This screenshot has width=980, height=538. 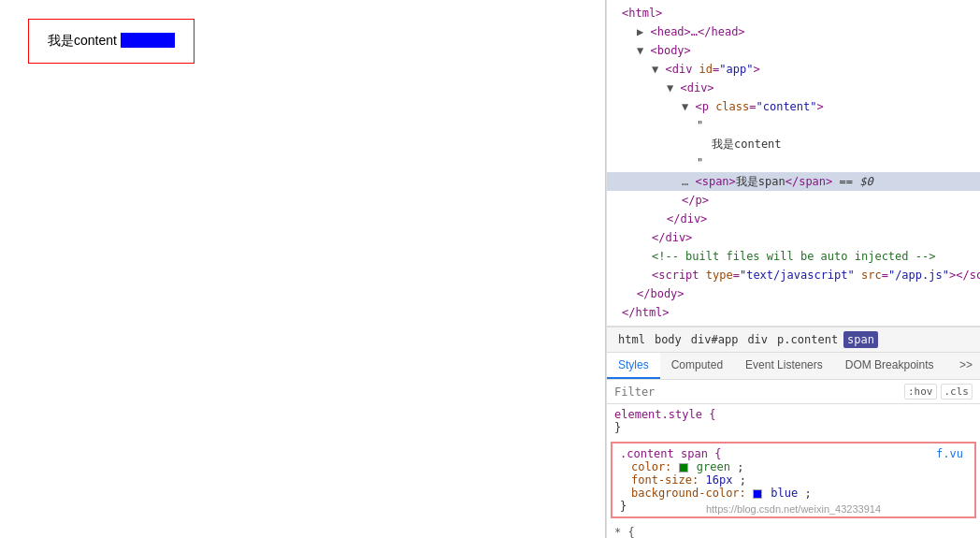 I want to click on dom-line: <!-- built files will be auto injected -…, so click(x=793, y=256).